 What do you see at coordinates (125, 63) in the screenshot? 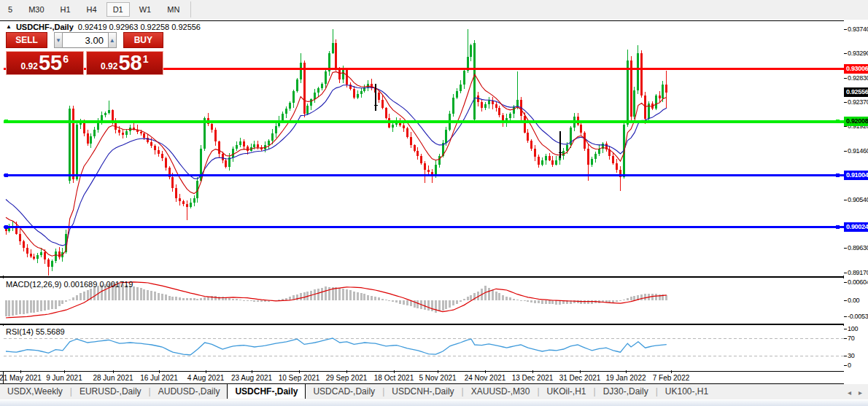
I see `buy-price-tile: 0.92 58 1` at bounding box center [125, 63].